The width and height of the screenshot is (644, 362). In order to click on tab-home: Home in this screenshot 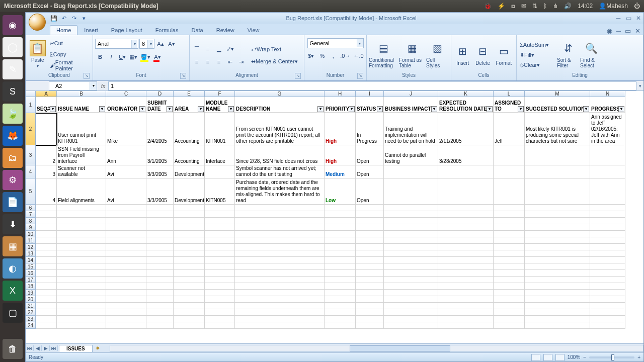, I will do `click(63, 30)`.